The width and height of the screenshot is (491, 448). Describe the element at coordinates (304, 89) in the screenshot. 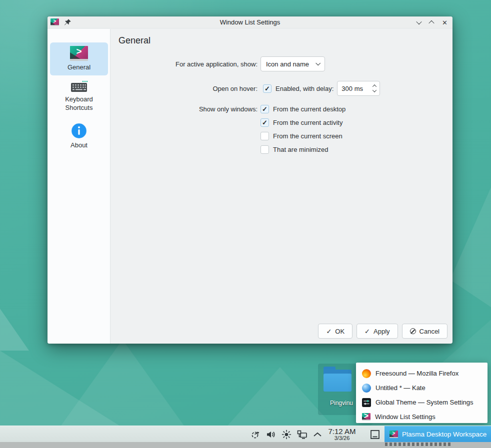

I see `hover-checkbox-label: Enabled, with delay:` at that location.